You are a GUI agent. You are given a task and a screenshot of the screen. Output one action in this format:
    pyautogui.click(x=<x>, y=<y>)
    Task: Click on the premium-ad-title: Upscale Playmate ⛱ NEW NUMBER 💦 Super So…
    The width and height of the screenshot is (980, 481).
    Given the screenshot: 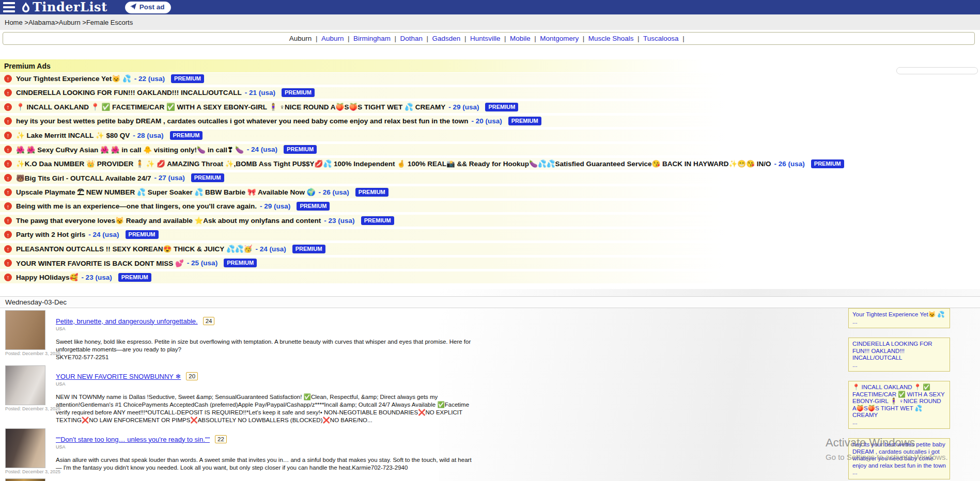 What is the action you would take?
    pyautogui.click(x=166, y=192)
    